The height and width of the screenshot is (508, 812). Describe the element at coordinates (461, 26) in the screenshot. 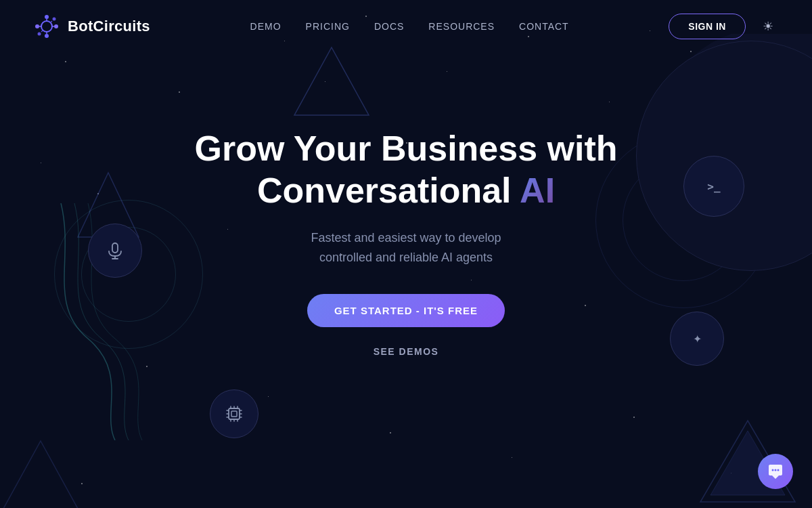

I see `nav-resources: RESOURCES` at that location.